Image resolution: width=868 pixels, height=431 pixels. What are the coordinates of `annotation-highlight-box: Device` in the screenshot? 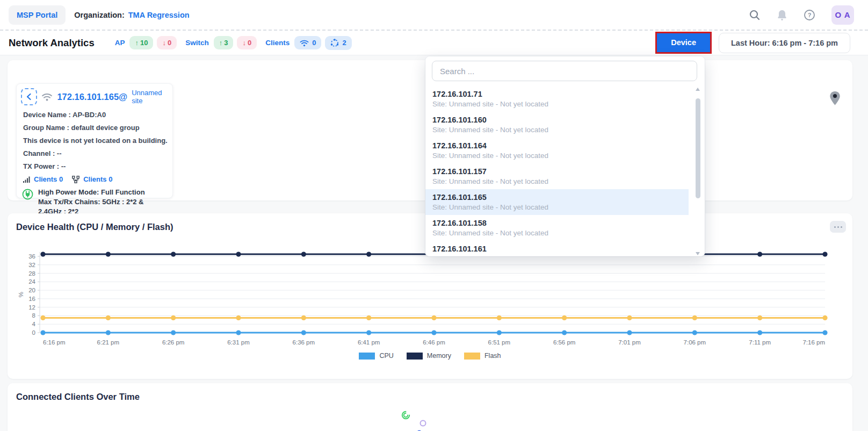 It's located at (683, 43).